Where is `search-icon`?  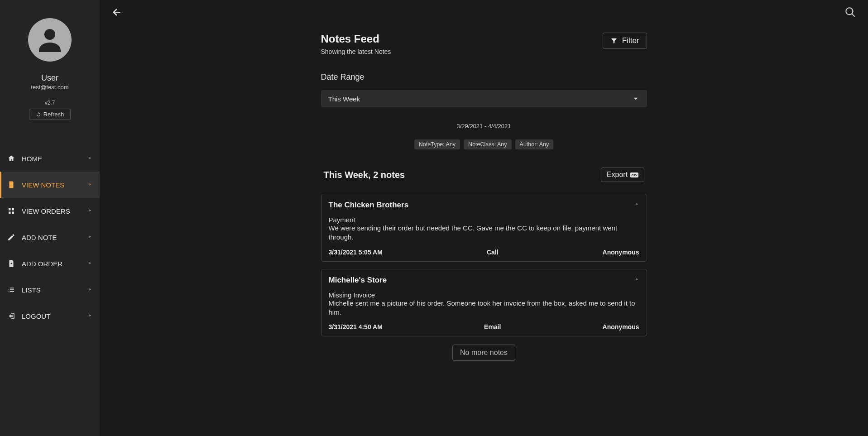 search-icon is located at coordinates (850, 12).